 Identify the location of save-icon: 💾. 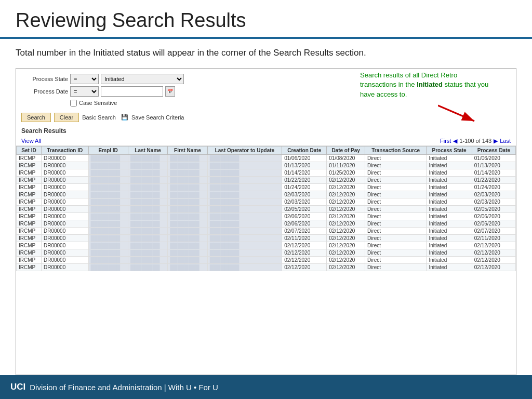
(125, 117).